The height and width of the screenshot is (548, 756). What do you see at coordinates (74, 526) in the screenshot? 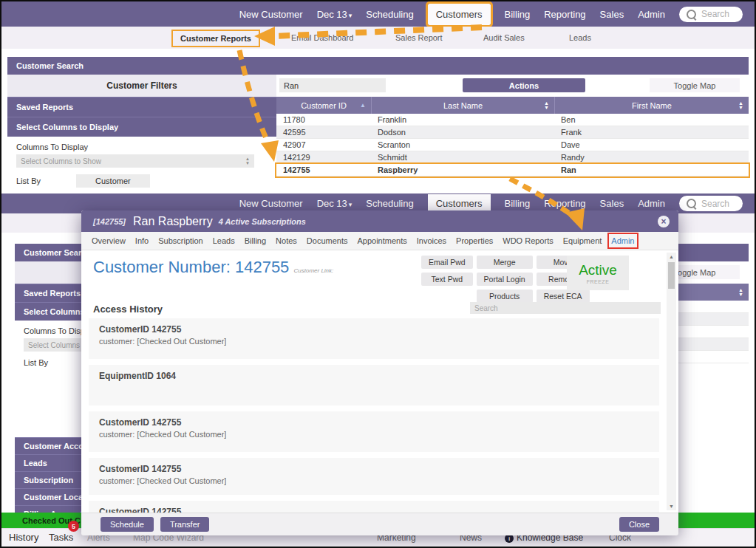
I see `notification-badge: 5` at bounding box center [74, 526].